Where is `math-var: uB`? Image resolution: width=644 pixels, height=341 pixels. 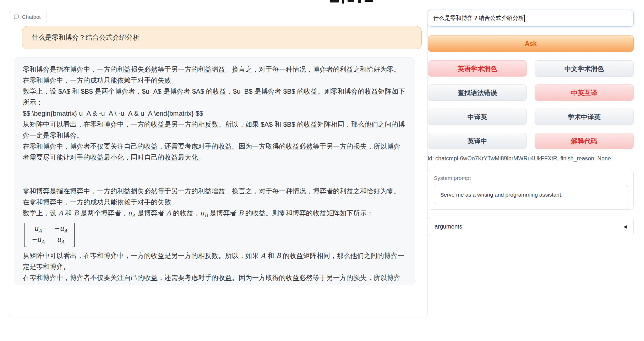 math-var: uB is located at coordinates (204, 213).